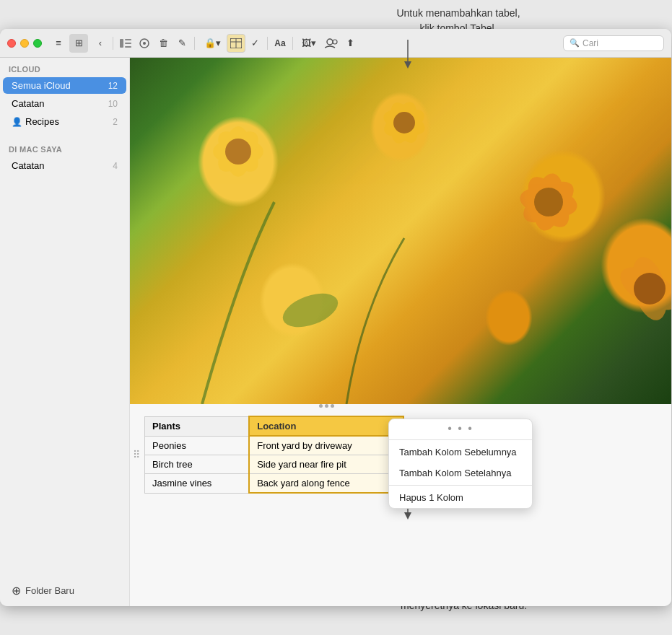  I want to click on list-view-button: ≡, so click(58, 43).